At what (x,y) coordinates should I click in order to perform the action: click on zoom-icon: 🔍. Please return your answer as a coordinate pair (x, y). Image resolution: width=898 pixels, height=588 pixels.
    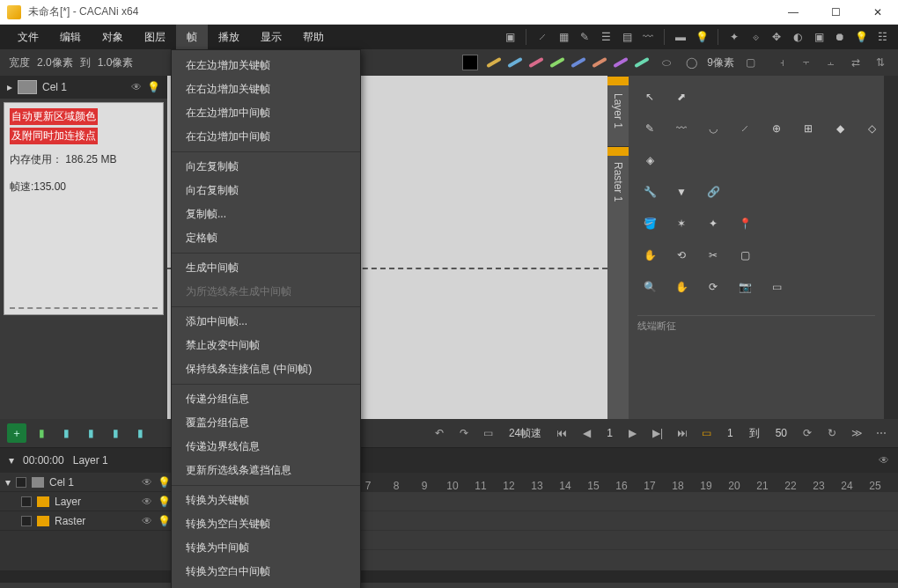
    Looking at the image, I should click on (650, 287).